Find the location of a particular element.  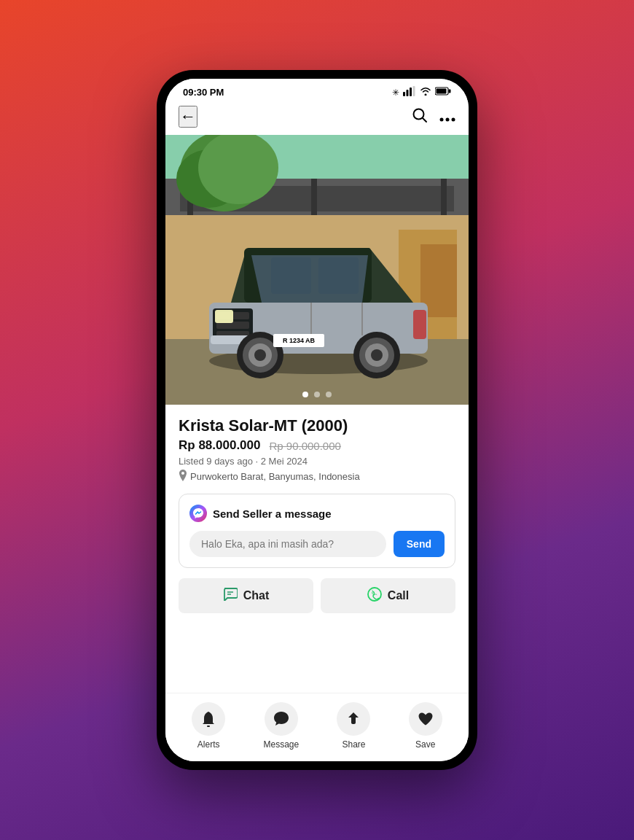

action-buttons: Chat Call is located at coordinates (317, 596).